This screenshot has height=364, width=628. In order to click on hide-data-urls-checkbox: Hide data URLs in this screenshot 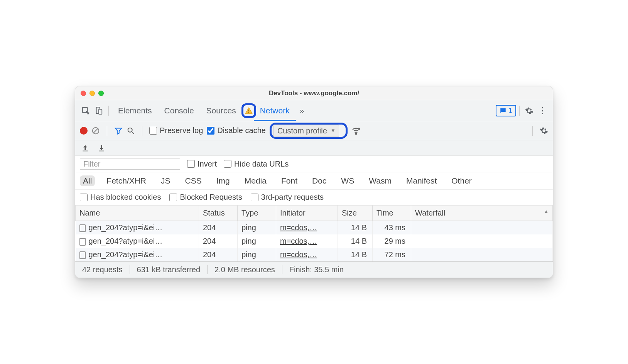, I will do `click(256, 164)`.